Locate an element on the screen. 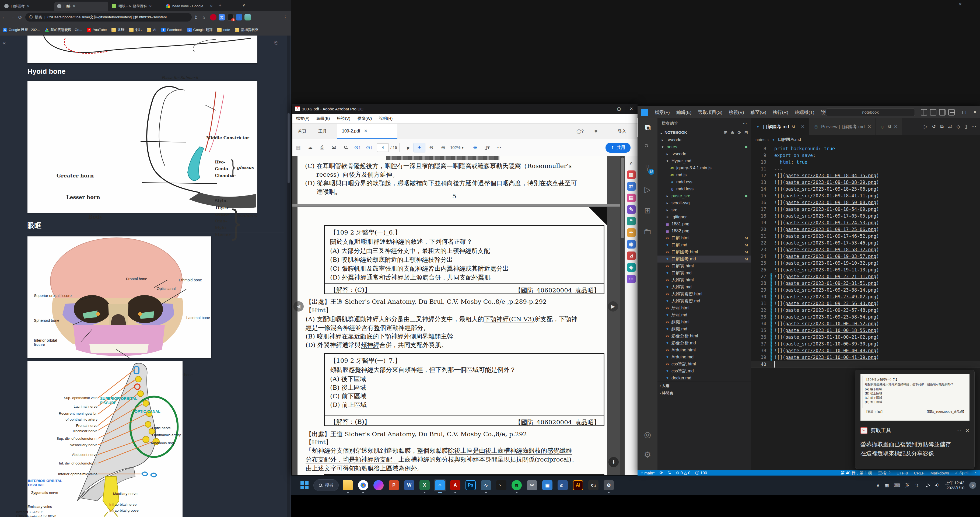  taskbar-app-icon: C:\ is located at coordinates (593, 485).